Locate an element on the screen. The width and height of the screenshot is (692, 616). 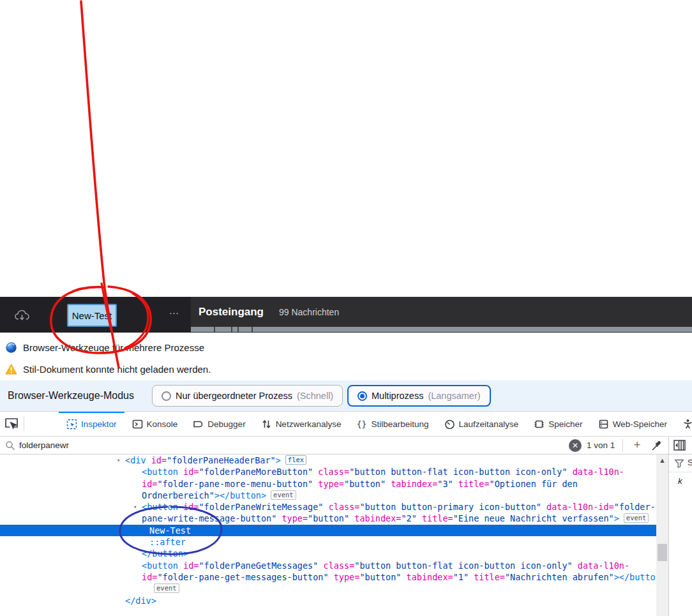
markup-line: ::after is located at coordinates (328, 542).